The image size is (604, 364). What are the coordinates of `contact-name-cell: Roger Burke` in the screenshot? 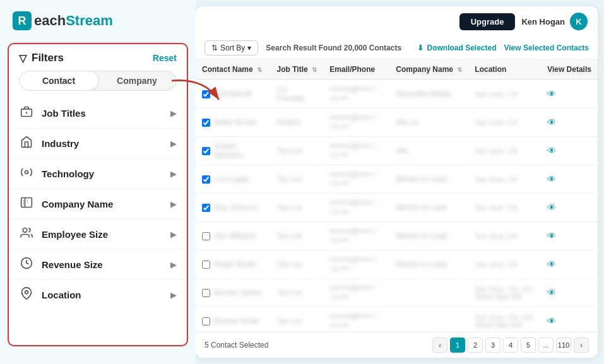 It's located at (235, 264).